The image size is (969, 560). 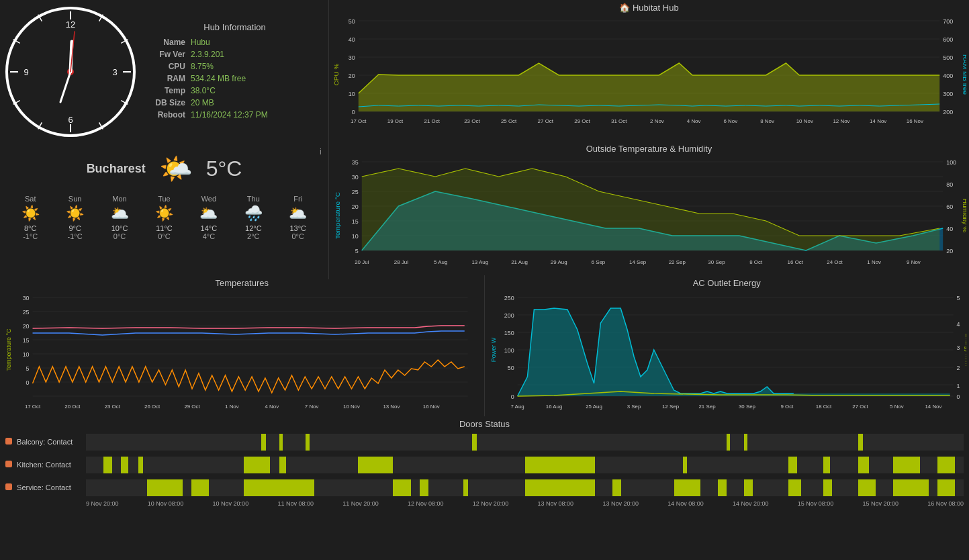 What do you see at coordinates (619, 121) in the screenshot?
I see `svg-text: 31 Oct` at bounding box center [619, 121].